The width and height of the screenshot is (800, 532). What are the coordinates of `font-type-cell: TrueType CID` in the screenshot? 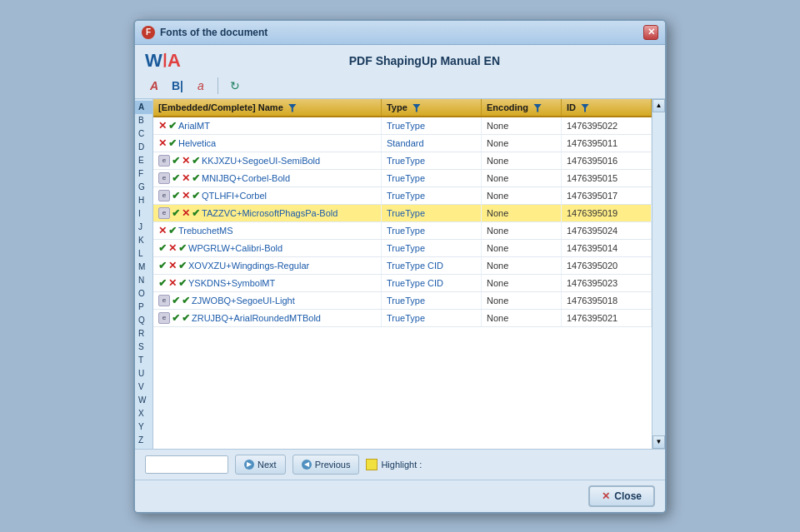 It's located at (431, 265).